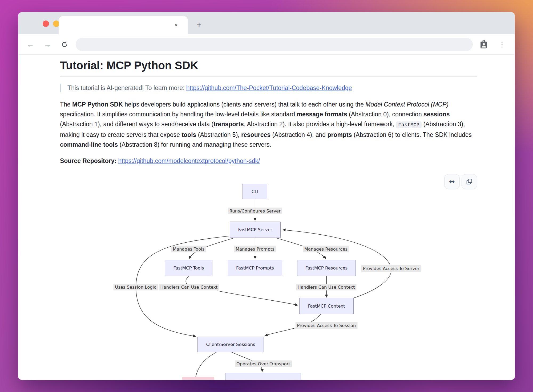  I want to click on diagram-node-resources: FastMCP Resources, so click(326, 268).